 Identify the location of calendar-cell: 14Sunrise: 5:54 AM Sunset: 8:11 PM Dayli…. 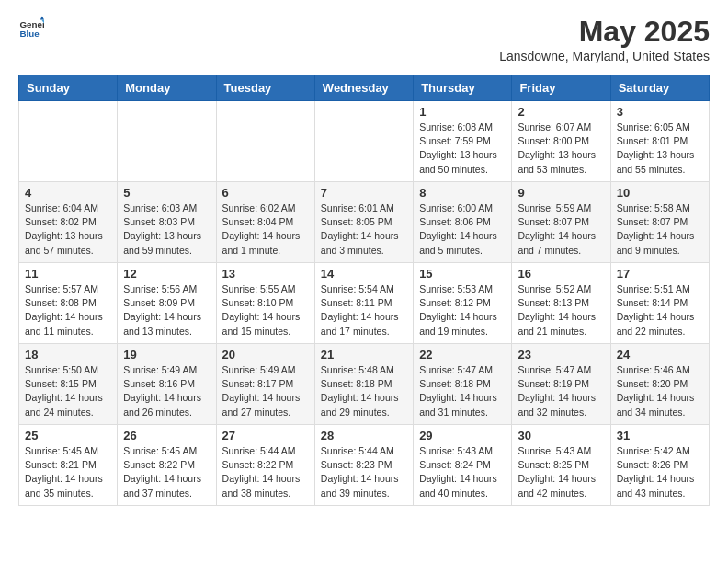
(364, 304).